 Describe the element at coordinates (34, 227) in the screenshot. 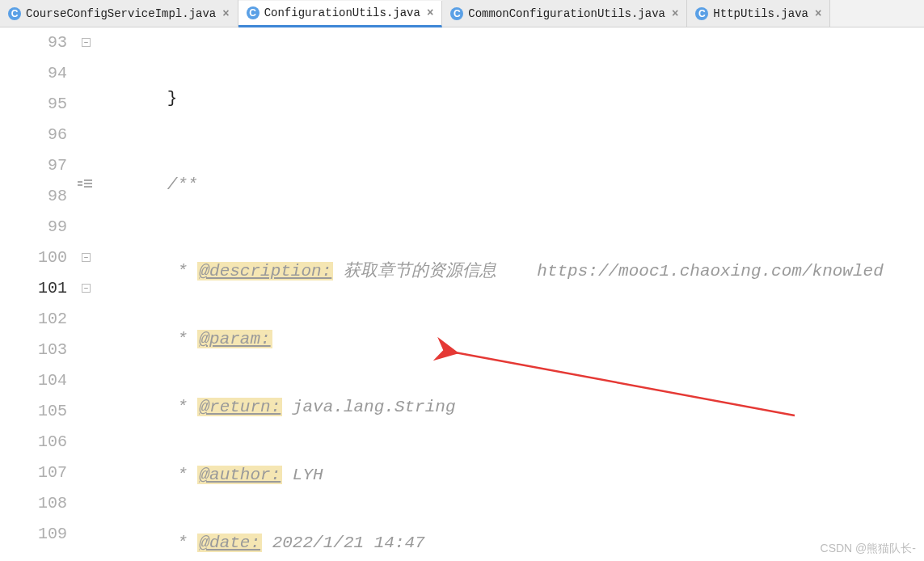

I see `line-number: 99` at that location.